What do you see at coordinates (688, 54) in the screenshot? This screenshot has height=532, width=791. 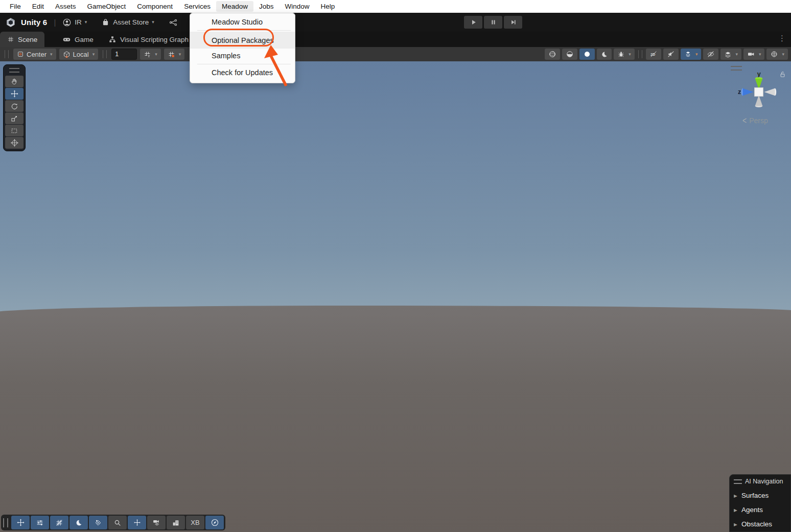 I see `effects-stack-icon` at bounding box center [688, 54].